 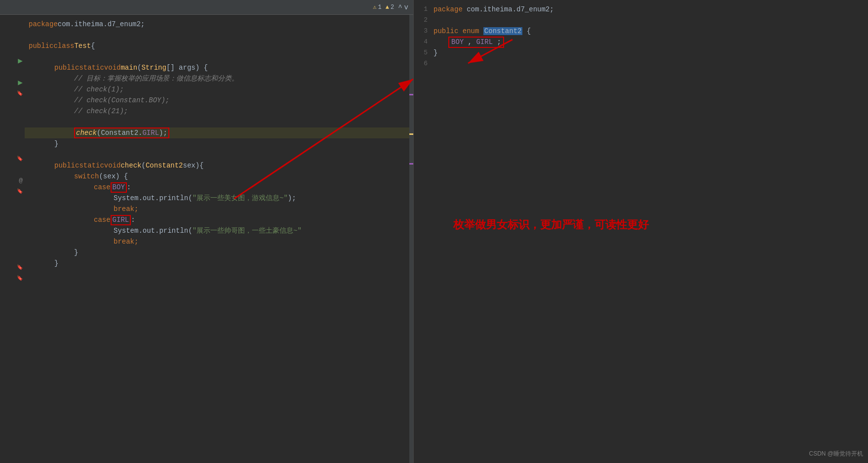 I want to click on code-line-12: }, so click(x=219, y=144).